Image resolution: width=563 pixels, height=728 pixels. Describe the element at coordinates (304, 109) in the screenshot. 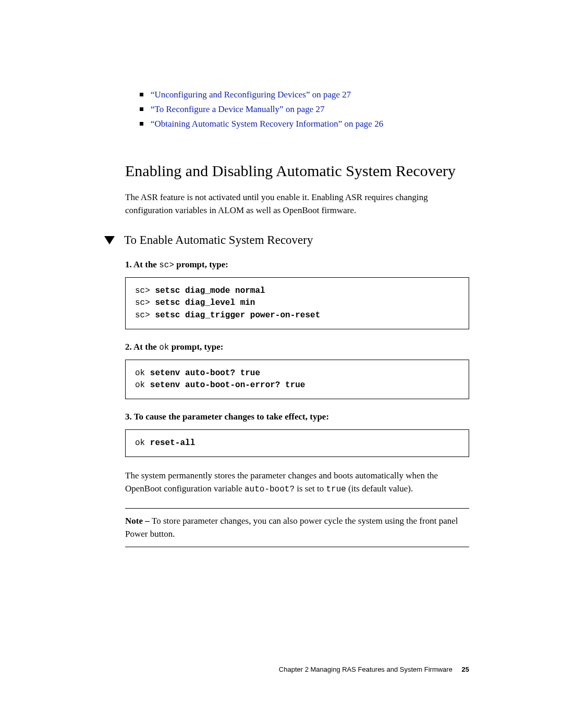

I see `cross-reference-list: “Unconfiguring and Reconfiguring Devices…` at that location.